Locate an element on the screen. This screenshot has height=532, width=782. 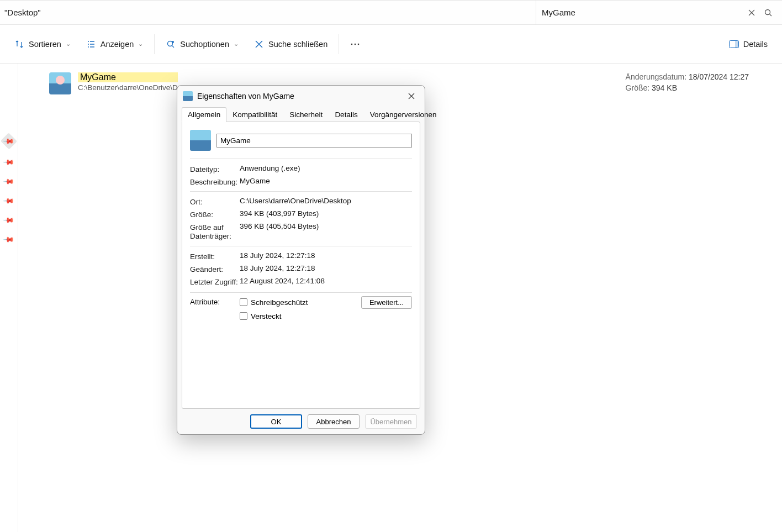
close-icon is located at coordinates (259, 44).